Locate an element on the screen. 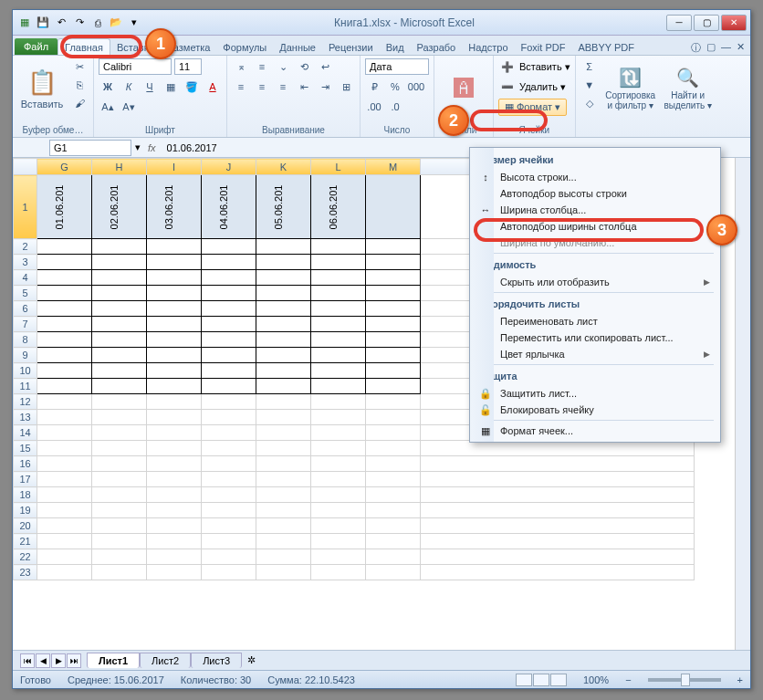  row-header: 15 is located at coordinates (26, 449).